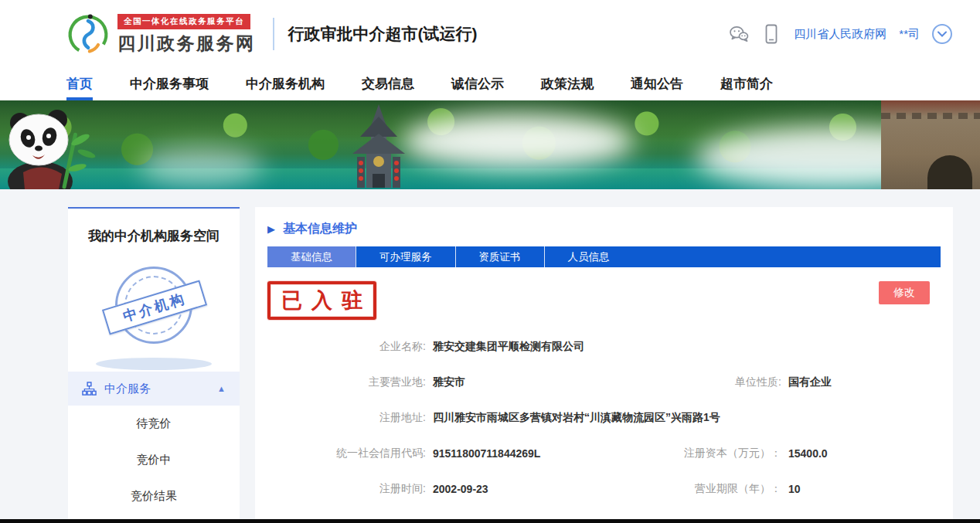 The height and width of the screenshot is (523, 980). I want to click on site-logo: 全国一体化在线政务服务平台 四川政务服务网, so click(161, 34).